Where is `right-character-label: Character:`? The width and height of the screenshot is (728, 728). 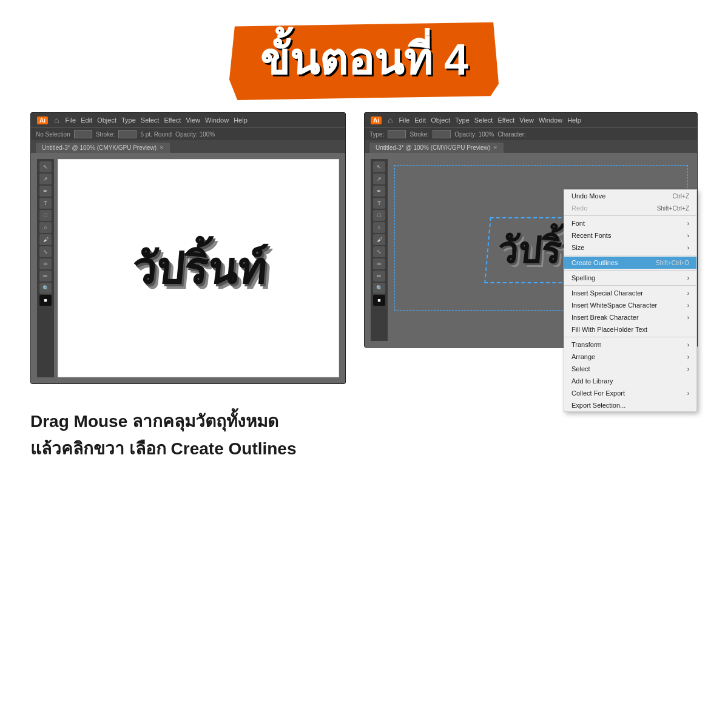 right-character-label: Character: is located at coordinates (512, 135).